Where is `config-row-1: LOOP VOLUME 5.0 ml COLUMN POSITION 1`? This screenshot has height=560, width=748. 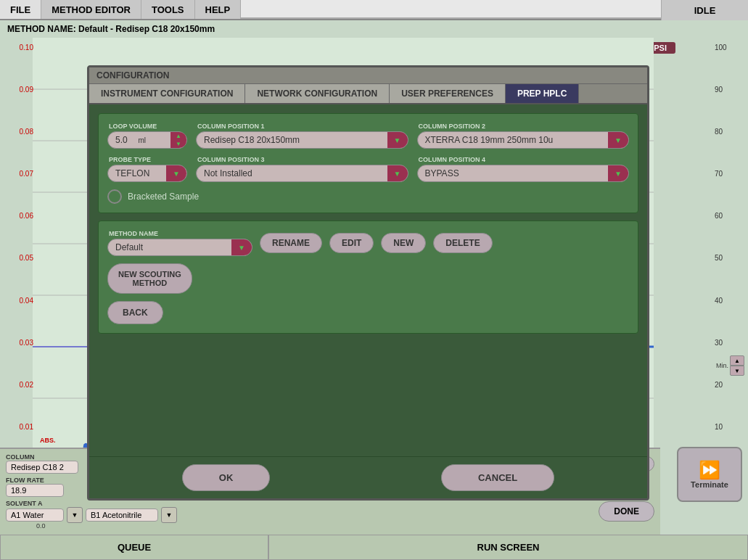
config-row-1: LOOP VOLUME 5.0 ml COLUMN POSITION 1 is located at coordinates (369, 136).